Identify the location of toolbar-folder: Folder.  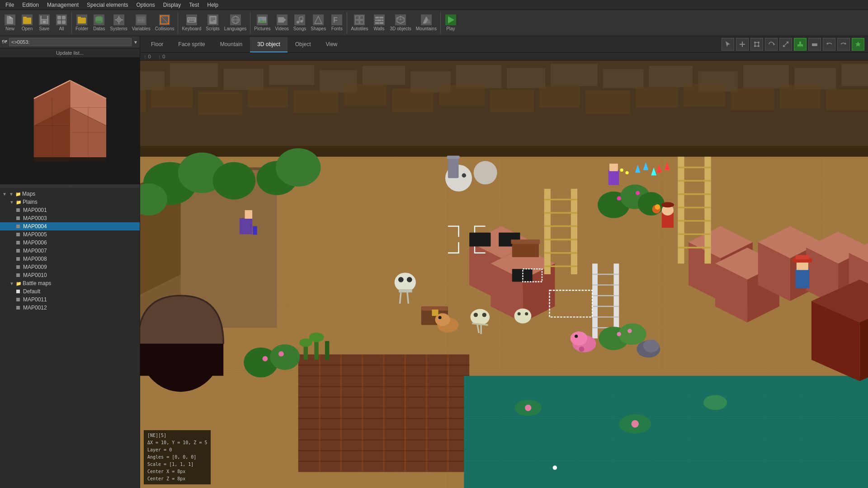
(82, 23).